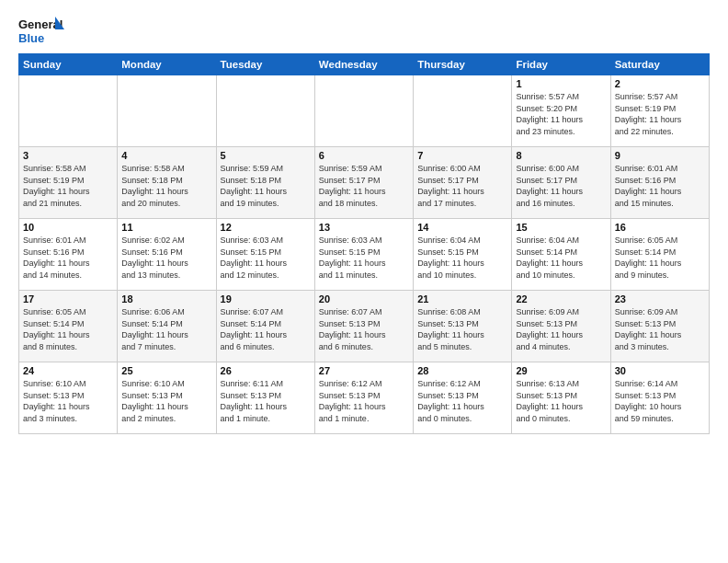  I want to click on calendar-cell: 26Sunrise: 6:11 AM Sunset: 5:13 PM Dayli…, so click(265, 398).